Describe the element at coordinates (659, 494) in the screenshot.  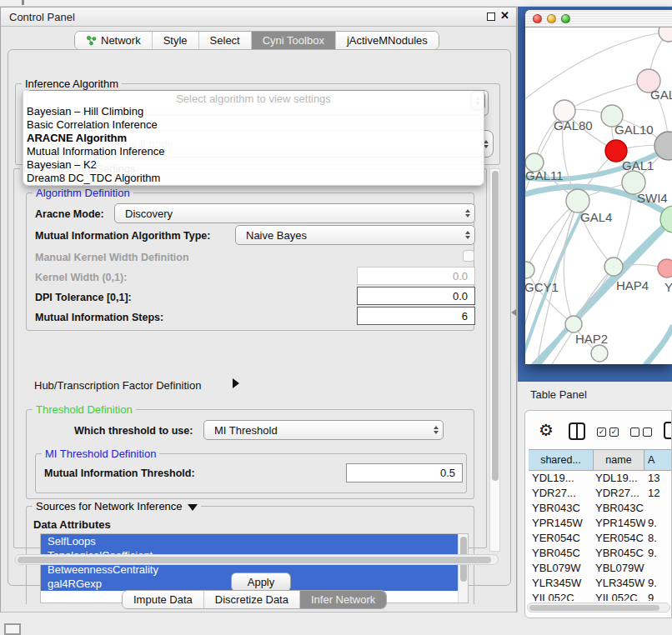
I see `table-cell: 12` at that location.